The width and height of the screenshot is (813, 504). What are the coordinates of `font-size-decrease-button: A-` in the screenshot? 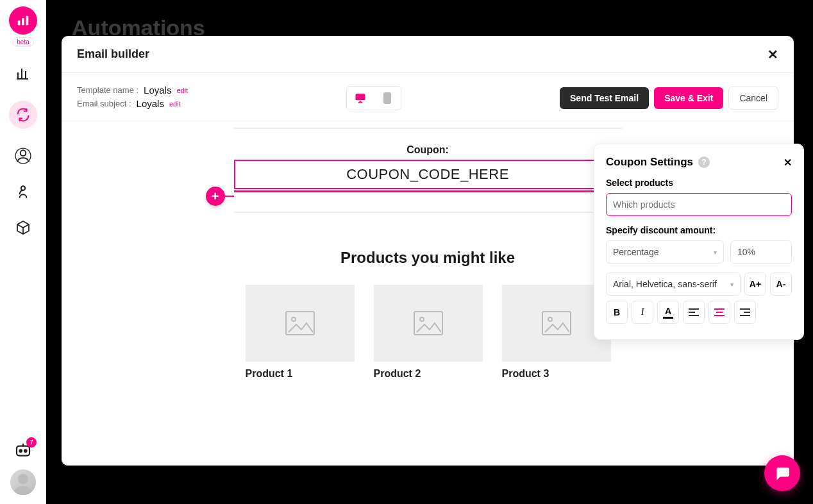 It's located at (781, 284).